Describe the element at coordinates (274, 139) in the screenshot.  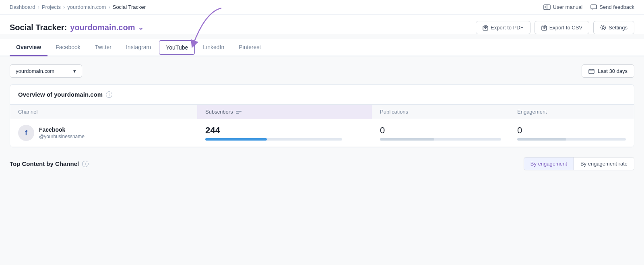
I see `subscribers-progress-bg` at that location.